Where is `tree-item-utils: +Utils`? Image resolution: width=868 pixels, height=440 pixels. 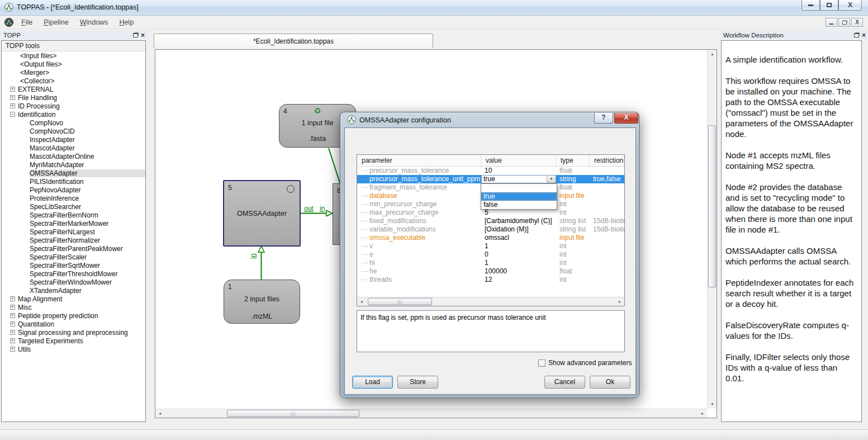
tree-item-utils: +Utils is located at coordinates (74, 349).